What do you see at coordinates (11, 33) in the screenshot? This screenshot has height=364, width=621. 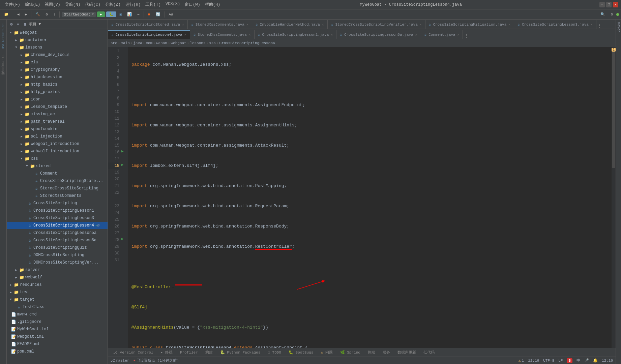 I see `tree-arrow-webgoat: ▼` at bounding box center [11, 33].